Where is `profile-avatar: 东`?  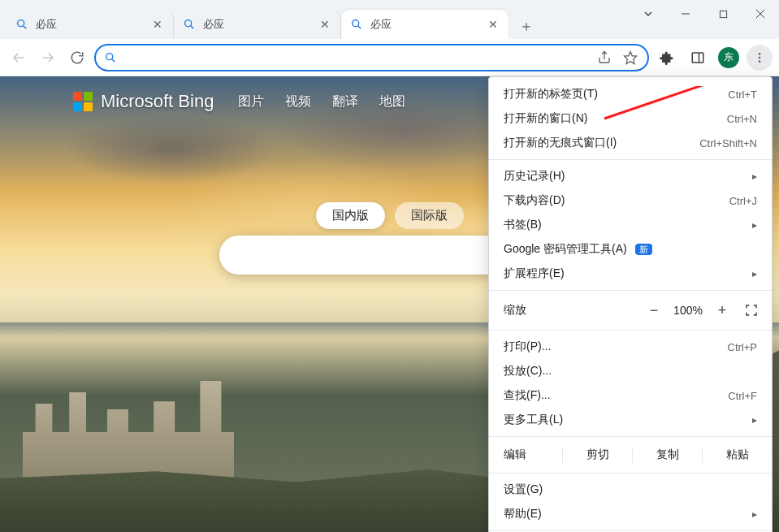 profile-avatar: 东 is located at coordinates (729, 58).